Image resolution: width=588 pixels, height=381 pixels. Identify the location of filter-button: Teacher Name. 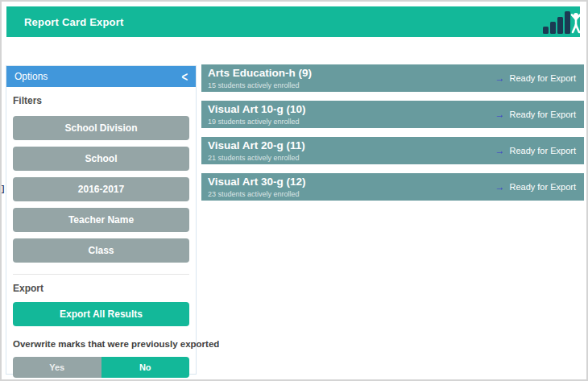
(101, 220).